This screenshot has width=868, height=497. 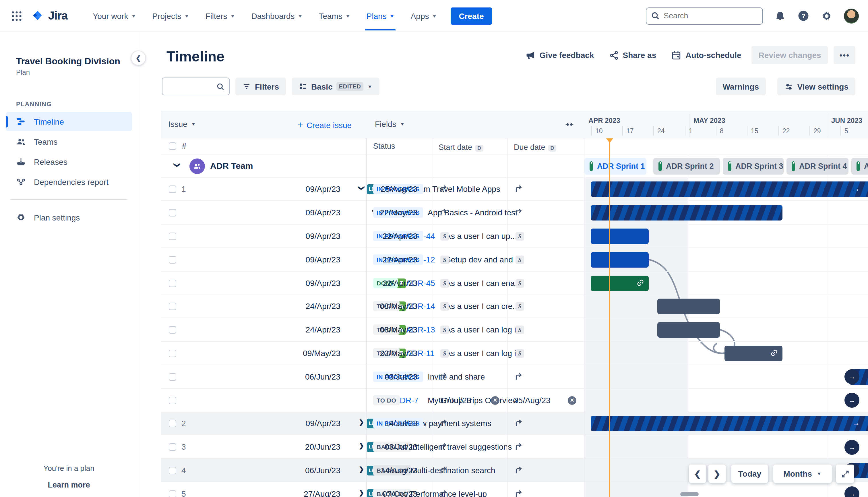 I want to click on gantt-bar-IP-8: →, so click(x=729, y=189).